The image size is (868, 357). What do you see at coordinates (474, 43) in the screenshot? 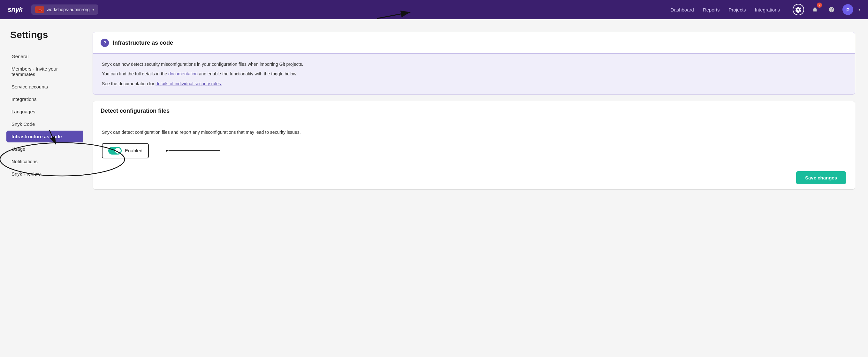
I see `info-card-header: ? Infrastructure as code` at bounding box center [474, 43].